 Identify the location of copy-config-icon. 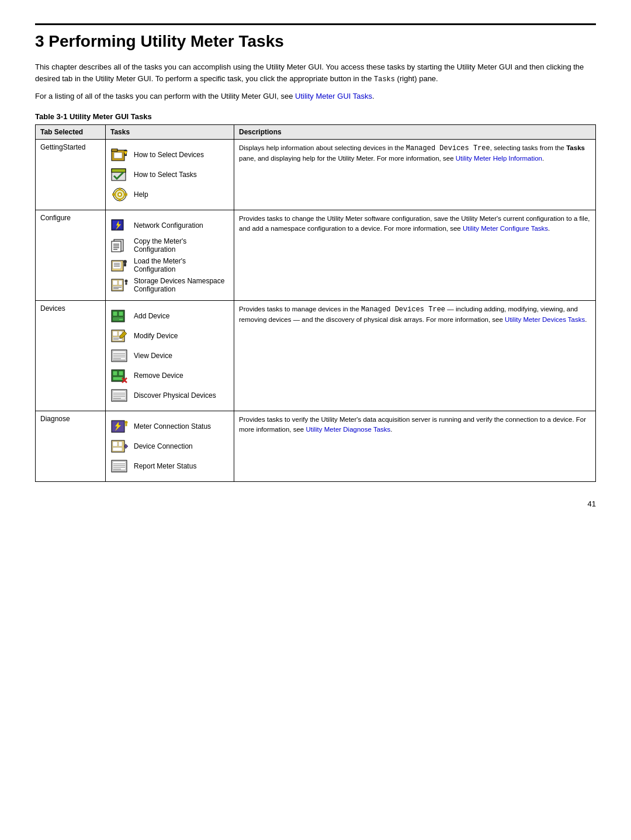
(120, 245).